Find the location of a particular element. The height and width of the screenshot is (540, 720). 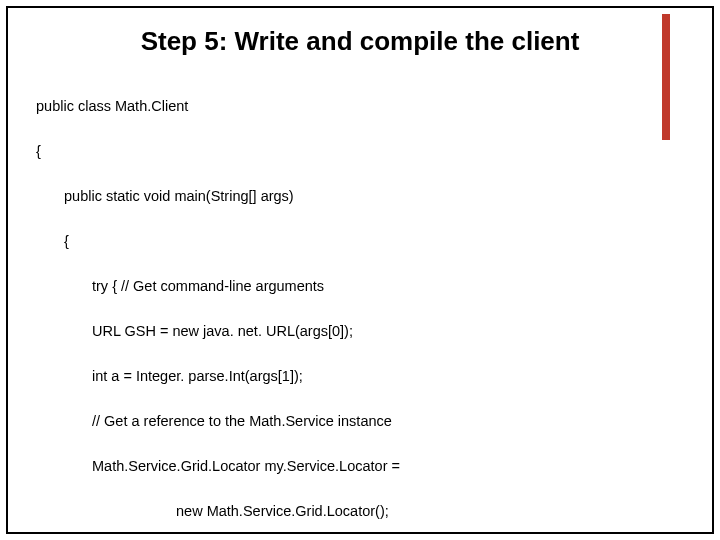

title-rest: Write and compile the client is located at coordinates (403, 41).